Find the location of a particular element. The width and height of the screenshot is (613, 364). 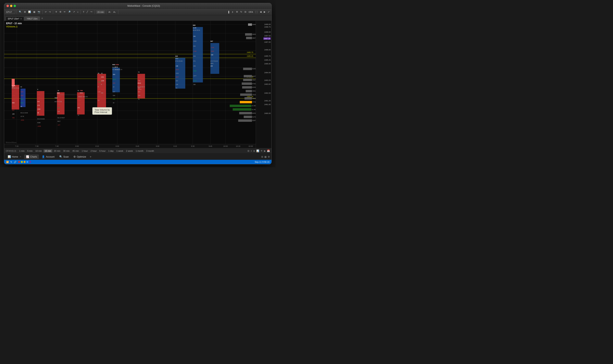

price-2484: 2484.00 is located at coordinates (267, 73).